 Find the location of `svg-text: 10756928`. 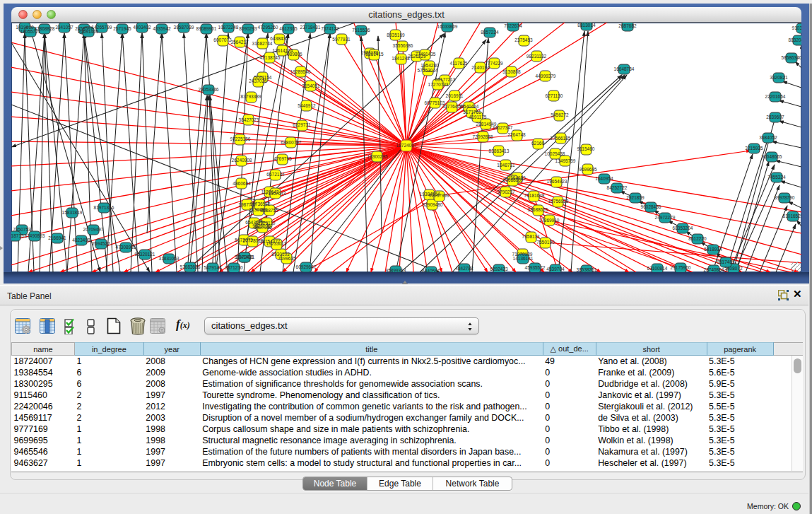

svg-text: 10756928 is located at coordinates (558, 201).